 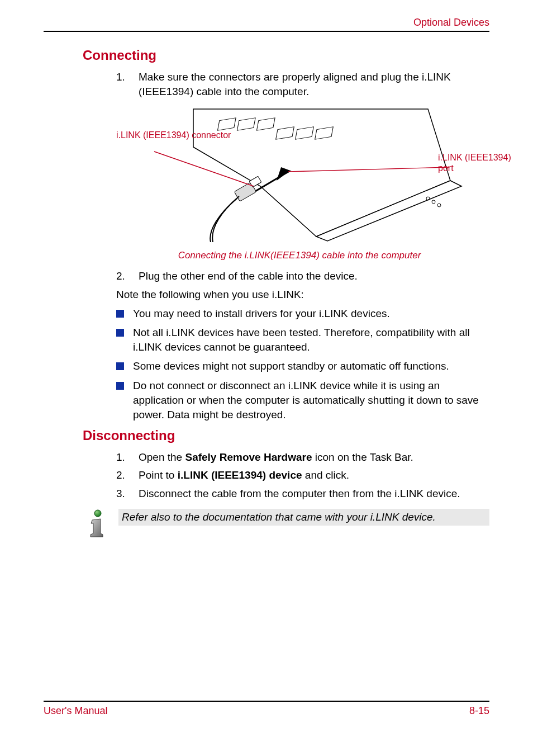 I want to click on list-item: You may need to install drivers for your…, so click(x=303, y=314).